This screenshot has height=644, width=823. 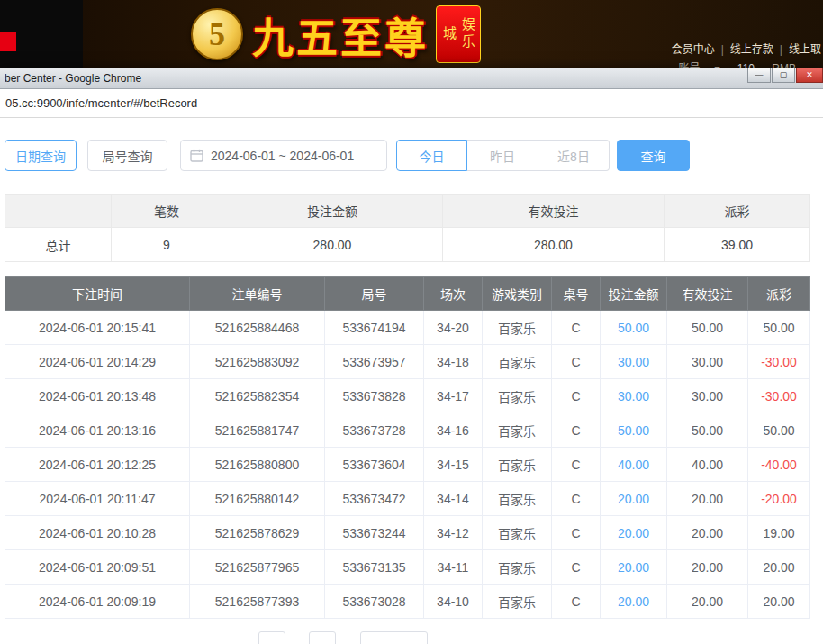 What do you see at coordinates (780, 533) in the screenshot?
I see `cell-payout: 19.00` at bounding box center [780, 533].